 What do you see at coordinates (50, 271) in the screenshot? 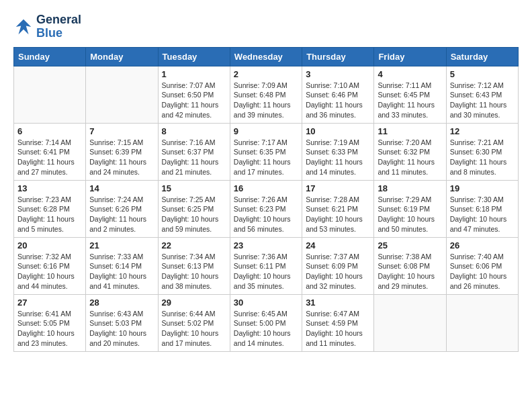
I see `cell-content: Sunrise: 7:32 AM Sunset: 6:16 PM Dayligh…` at bounding box center [50, 271].